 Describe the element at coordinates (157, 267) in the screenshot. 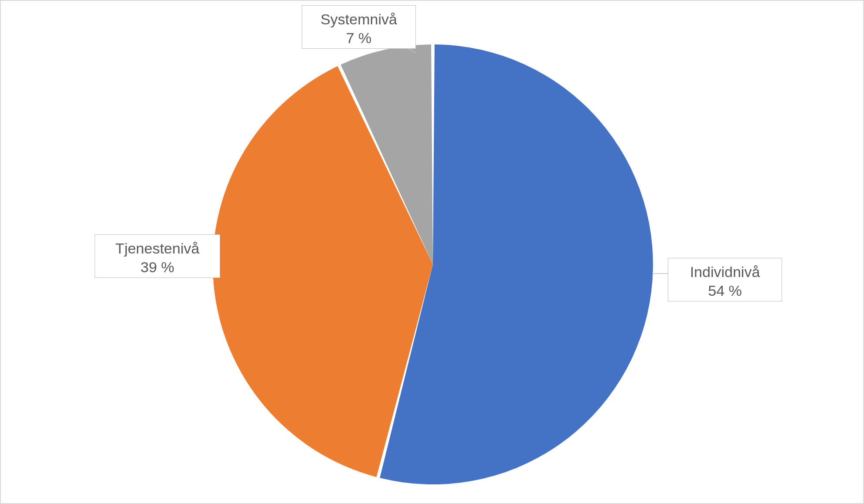

I see `data-label-percent: 39 %` at that location.